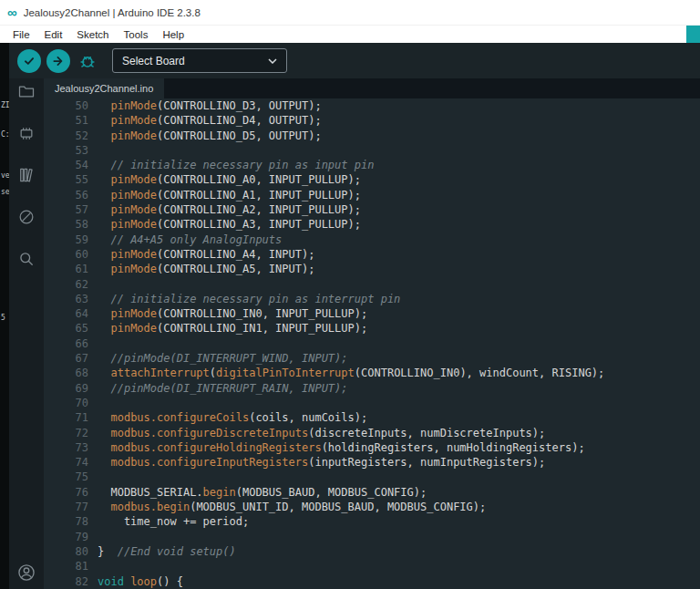  I want to click on code-line: 67 //pinMode(DI_INTERRUPT_WIND, INPUT);, so click(372, 358).